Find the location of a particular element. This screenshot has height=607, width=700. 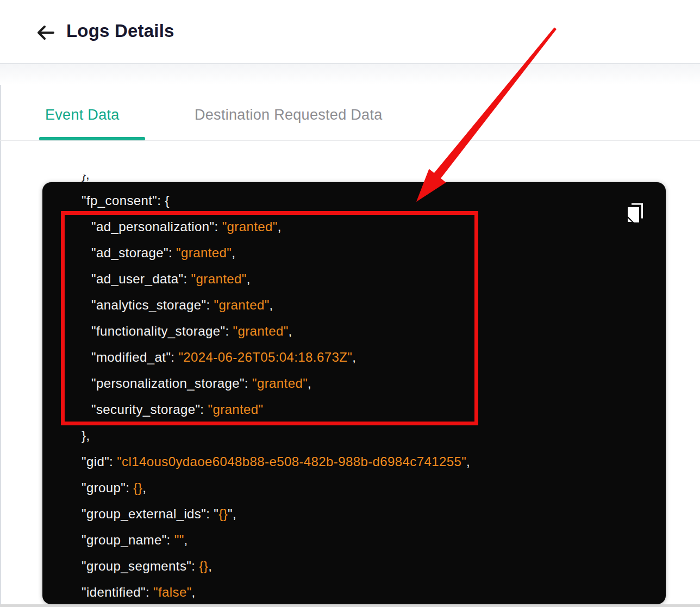

clipped-code-fragment: }, is located at coordinates (86, 178).